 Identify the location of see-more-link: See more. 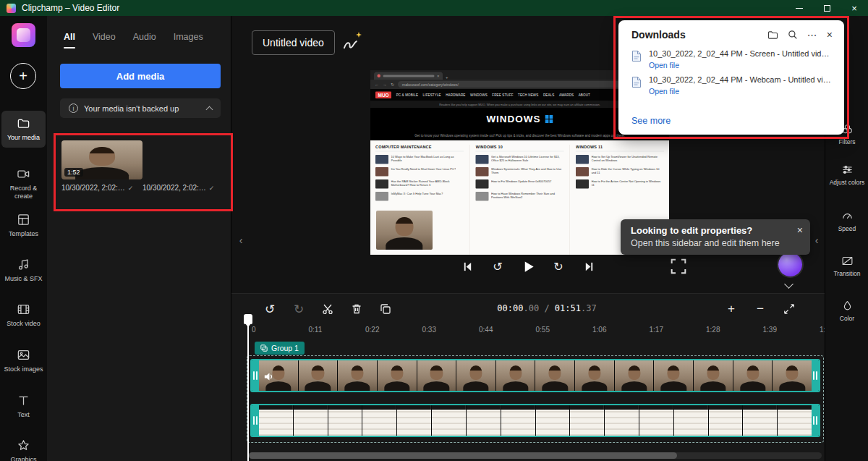
(651, 121).